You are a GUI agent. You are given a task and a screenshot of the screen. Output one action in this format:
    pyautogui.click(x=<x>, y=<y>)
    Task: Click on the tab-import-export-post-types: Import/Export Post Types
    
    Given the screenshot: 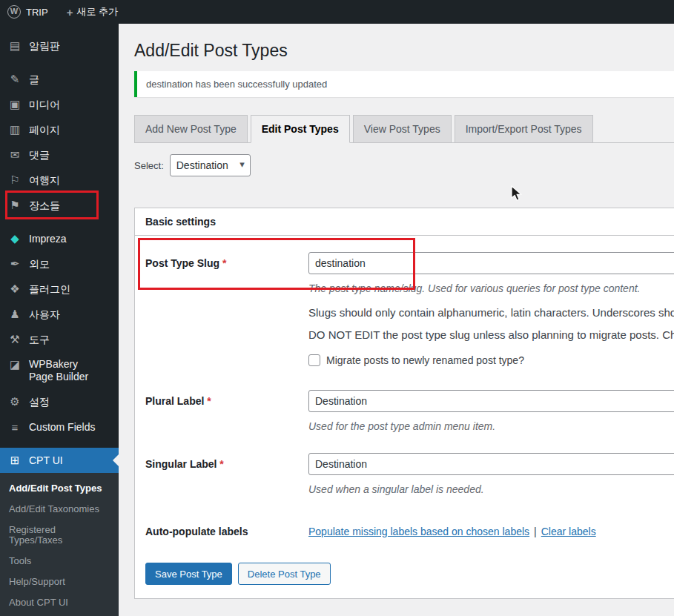 What is the action you would take?
    pyautogui.click(x=523, y=129)
    